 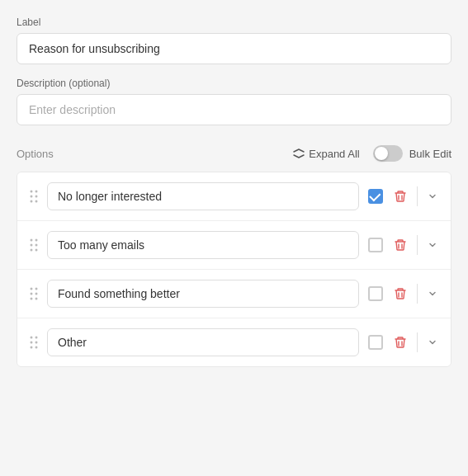 What do you see at coordinates (413, 153) in the screenshot?
I see `bulk-edit-container: Bulk Edit` at bounding box center [413, 153].